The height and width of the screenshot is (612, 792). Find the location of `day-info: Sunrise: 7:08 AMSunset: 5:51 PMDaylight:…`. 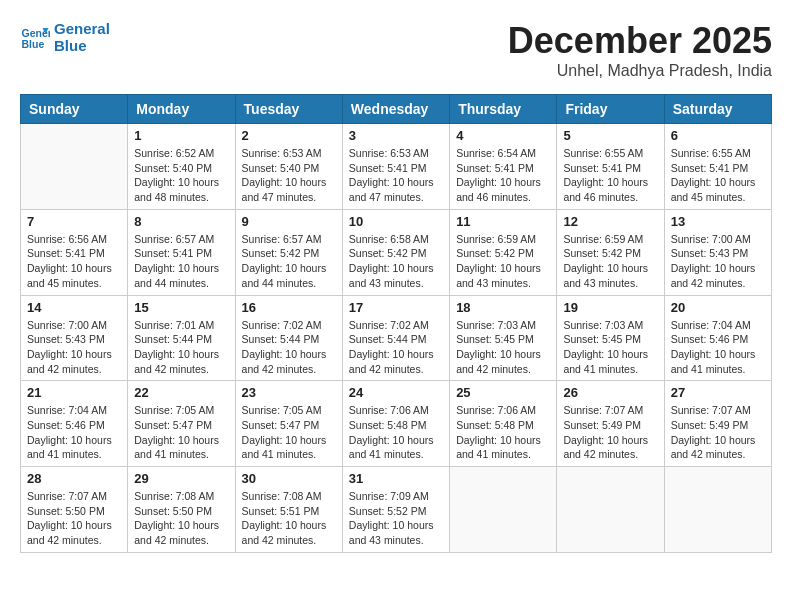

day-info: Sunrise: 7:08 AMSunset: 5:51 PMDaylight:… is located at coordinates (289, 518).